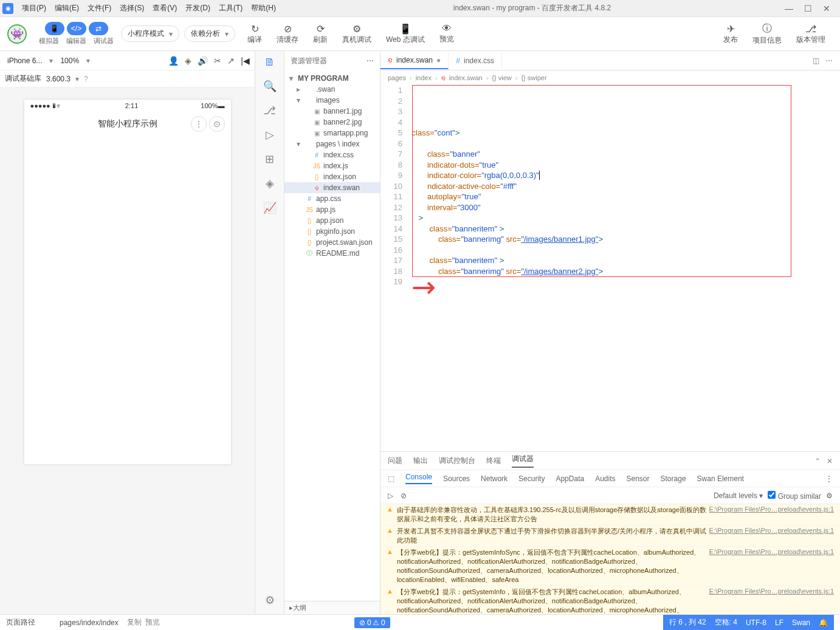 The image size is (840, 630). What do you see at coordinates (372, 623) in the screenshot?
I see `error-warning-counter: ⊘ 0 ⚠ 0` at bounding box center [372, 623].